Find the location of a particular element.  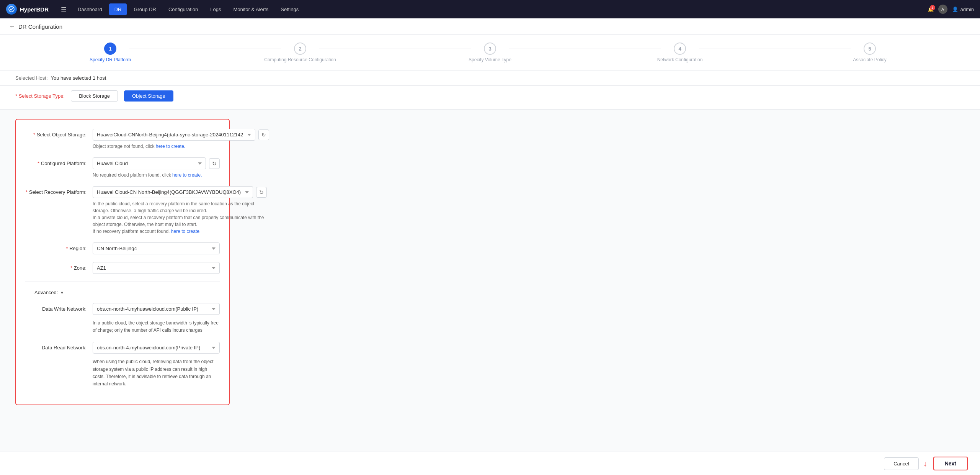

step-4: 4 Network Configuration is located at coordinates (680, 52).